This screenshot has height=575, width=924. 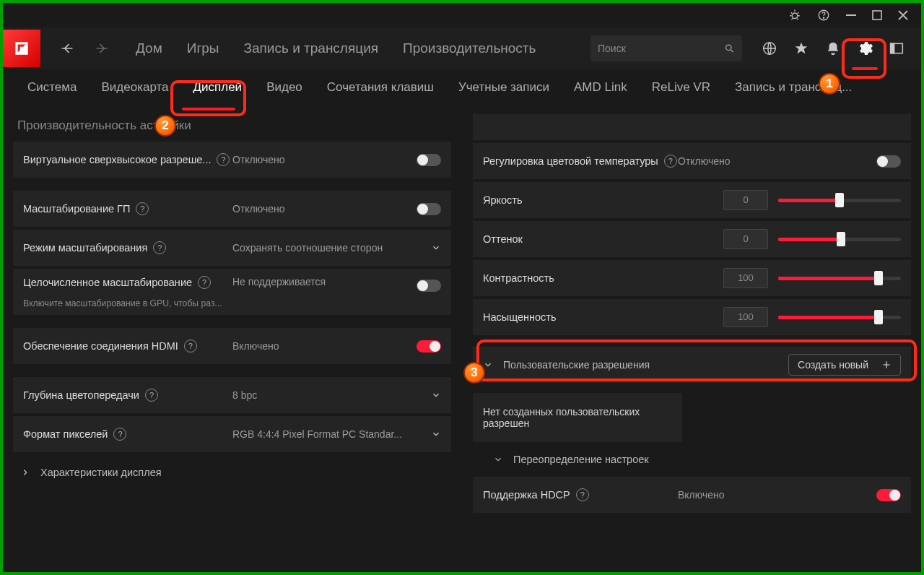 I want to click on label-contrast: Контрастность, so click(x=518, y=278).